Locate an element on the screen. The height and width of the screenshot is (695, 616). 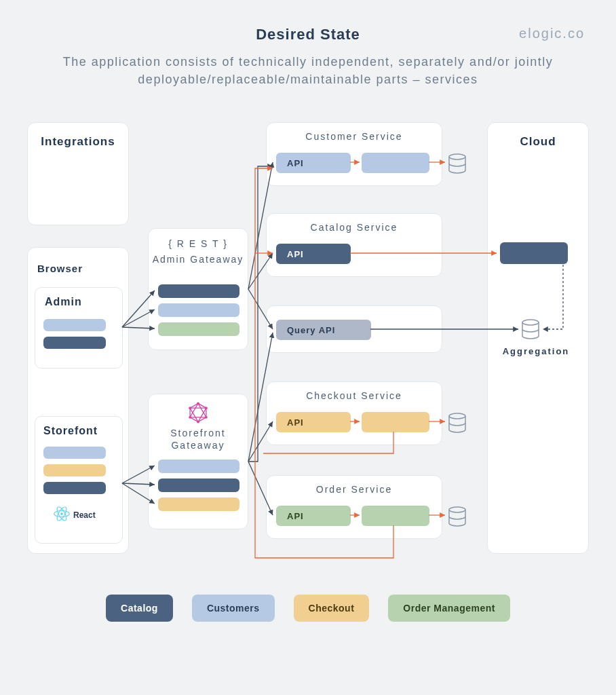
storefront-bar-customers is located at coordinates (75, 453).